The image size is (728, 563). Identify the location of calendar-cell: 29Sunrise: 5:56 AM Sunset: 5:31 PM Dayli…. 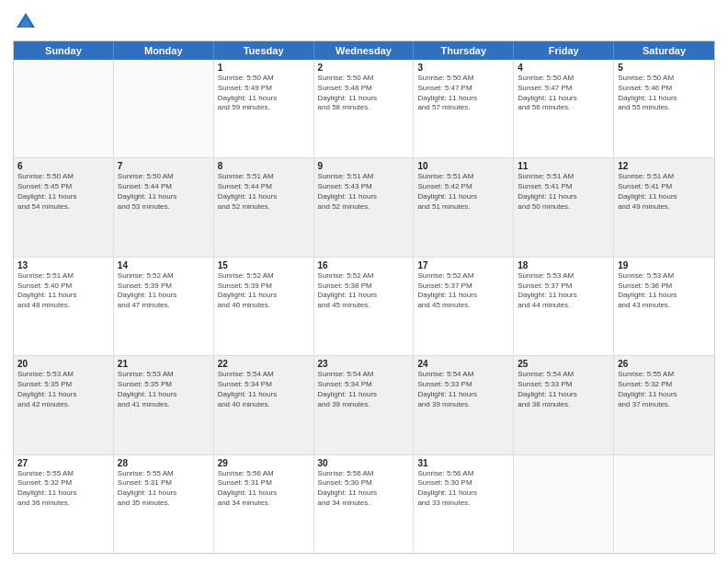
(265, 504).